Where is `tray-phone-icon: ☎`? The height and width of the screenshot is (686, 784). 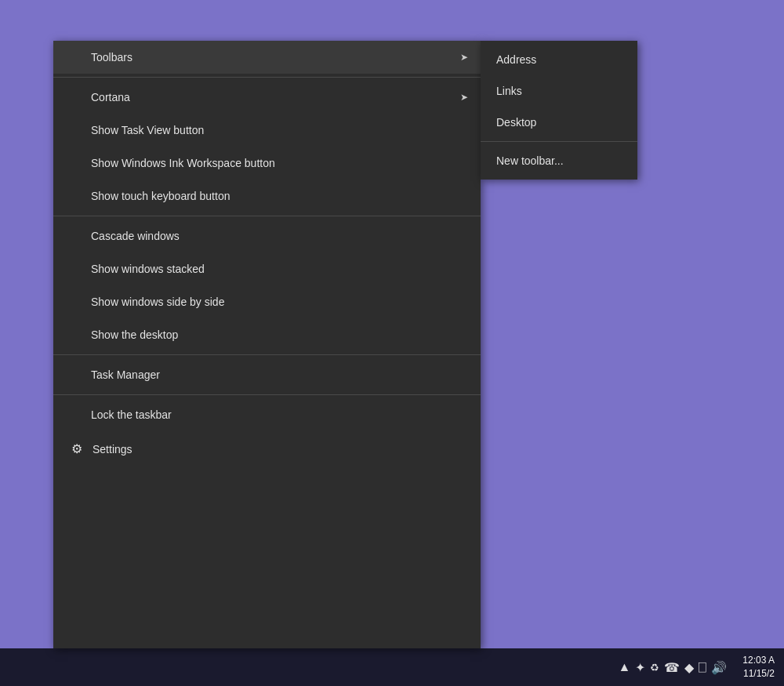 tray-phone-icon: ☎ is located at coordinates (672, 668).